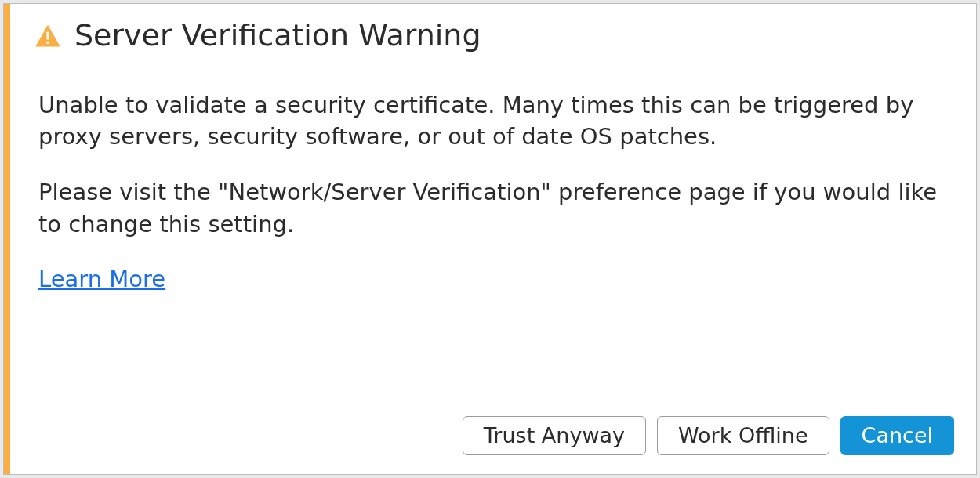  What do you see at coordinates (102, 279) in the screenshot?
I see `learn-more-link: Learn More` at bounding box center [102, 279].